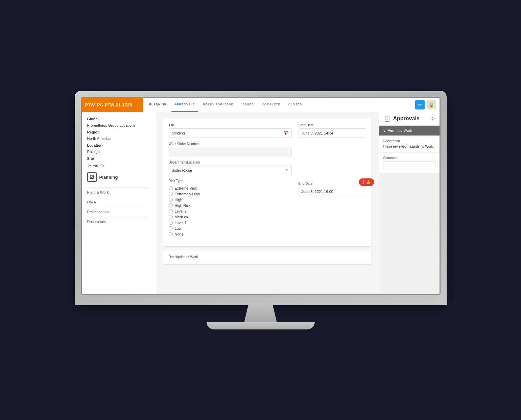 The image size is (521, 420). Describe the element at coordinates (317, 133) in the screenshot. I see `start-date-value: June 3, 2021 14:34` at that location.